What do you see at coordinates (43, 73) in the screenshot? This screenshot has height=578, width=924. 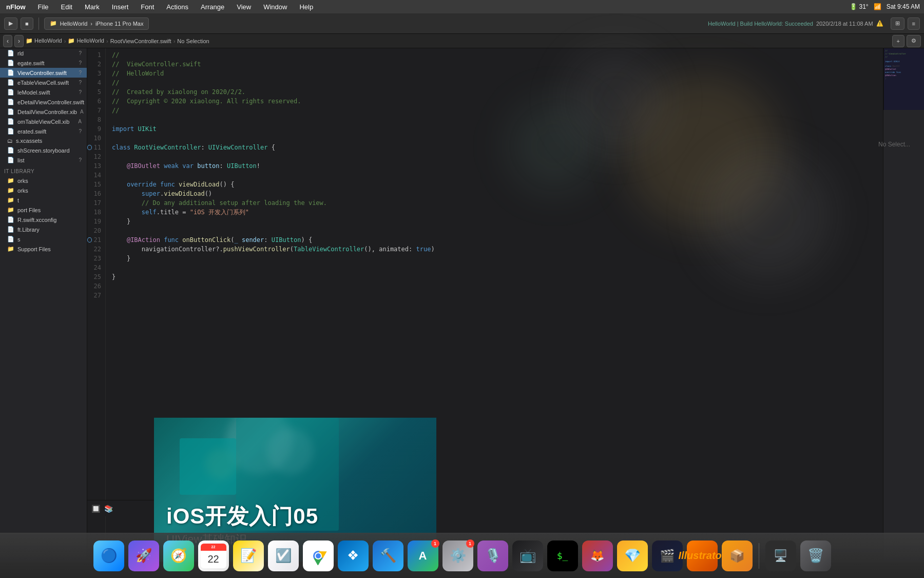 I see `sidebar-item-rootvc: 📄 ViewController.swift ?` at bounding box center [43, 73].